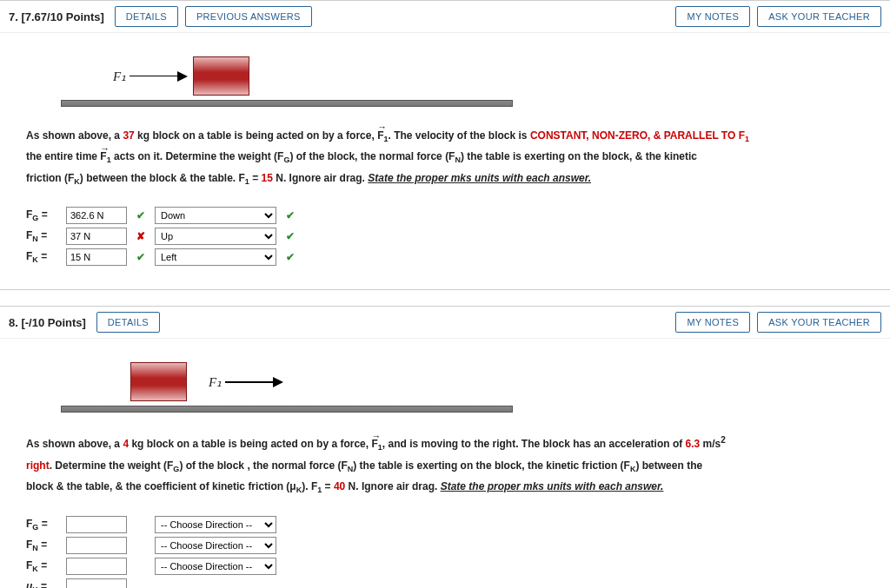 The image size is (890, 588). Describe the element at coordinates (445, 236) in the screenshot. I see `answer-row-fn: FN = ✘ Up ✔` at that location.